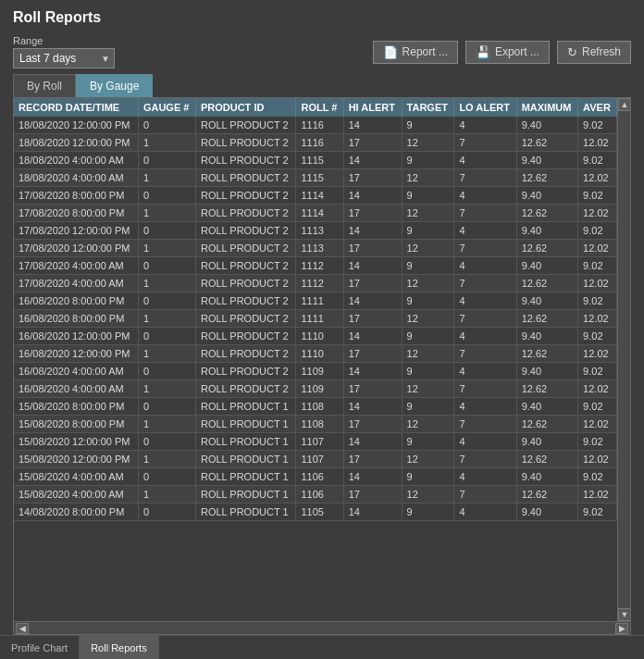 The width and height of the screenshot is (644, 659). I want to click on scroll-down-button: ▼, so click(624, 615).